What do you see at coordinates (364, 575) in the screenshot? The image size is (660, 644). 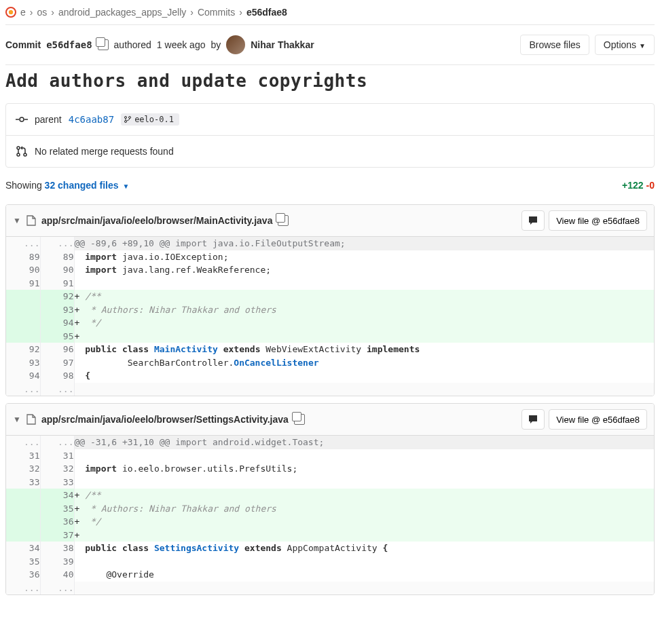 I see `code-cell: @Override` at bounding box center [364, 575].